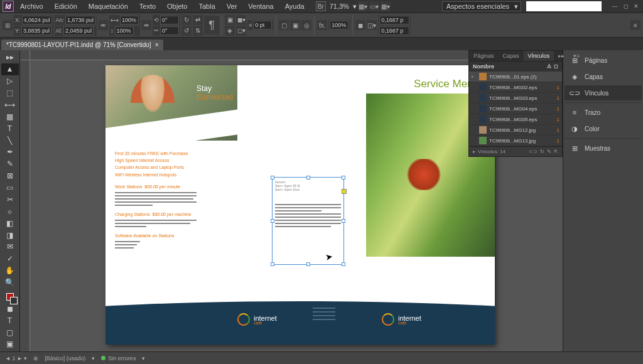 This screenshot has width=643, height=364. Describe the element at coordinates (543, 152) in the screenshot. I see `goto-link-icon: ↻` at that location.